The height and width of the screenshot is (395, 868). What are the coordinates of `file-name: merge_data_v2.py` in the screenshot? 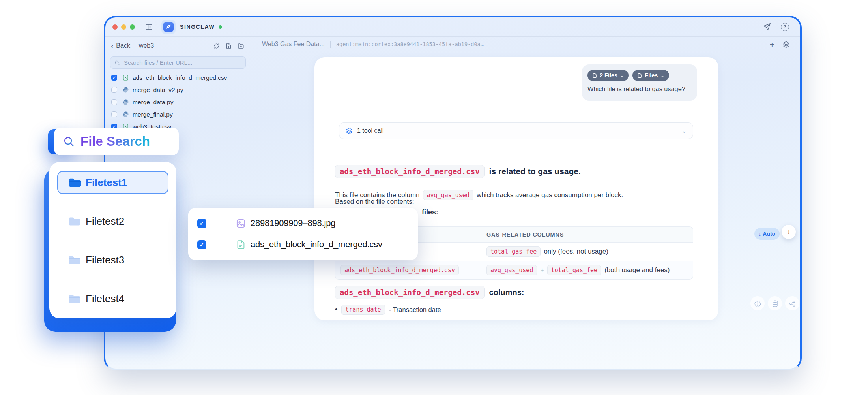 It's located at (158, 90).